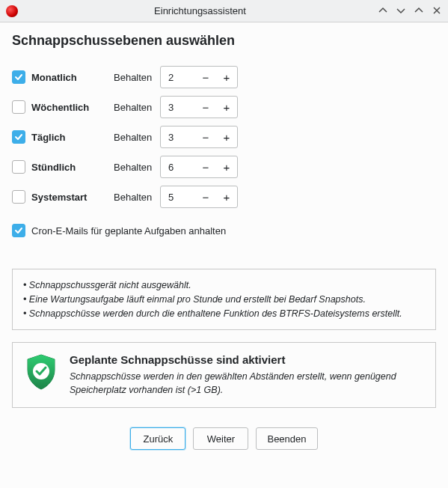 The height and width of the screenshot is (488, 448). Describe the element at coordinates (178, 168) in the screenshot. I see `keep-value: 6` at that location.